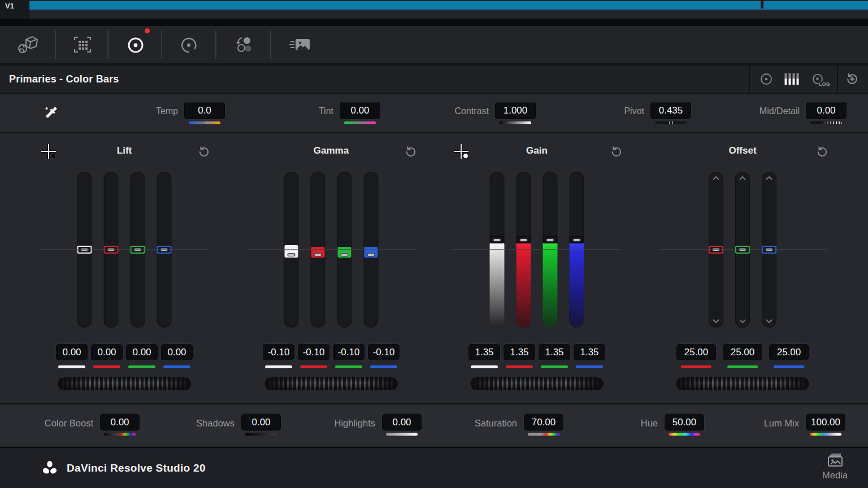 The image size is (868, 488). I want to click on gain-scrub-wheel, so click(537, 384).